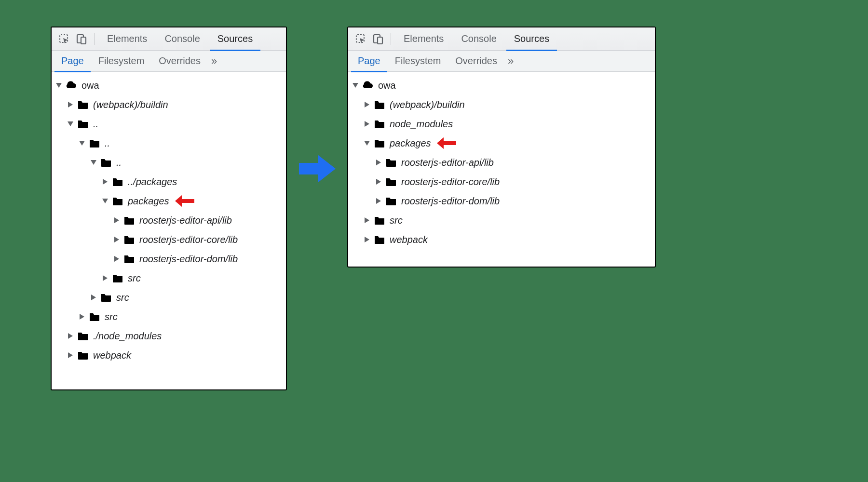  I want to click on tree-item-label: roosterjs-editor-core/lib, so click(450, 182).